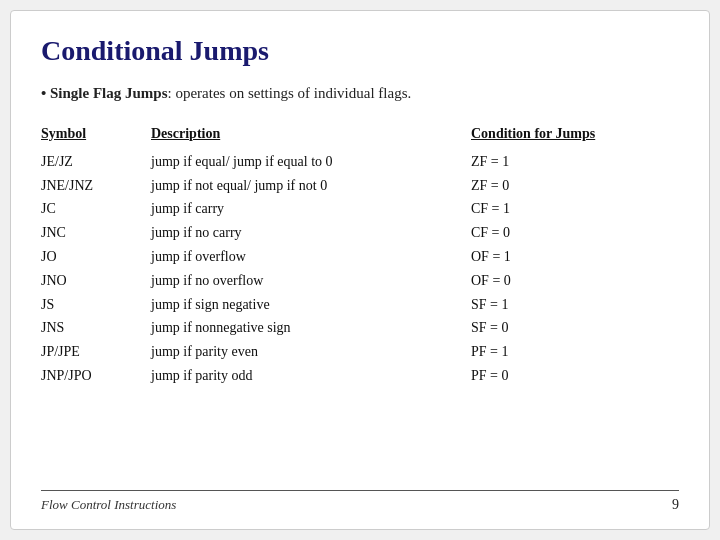 The height and width of the screenshot is (540, 720). Describe the element at coordinates (108, 505) in the screenshot. I see `footer-label: Flow Control Instructions` at that location.